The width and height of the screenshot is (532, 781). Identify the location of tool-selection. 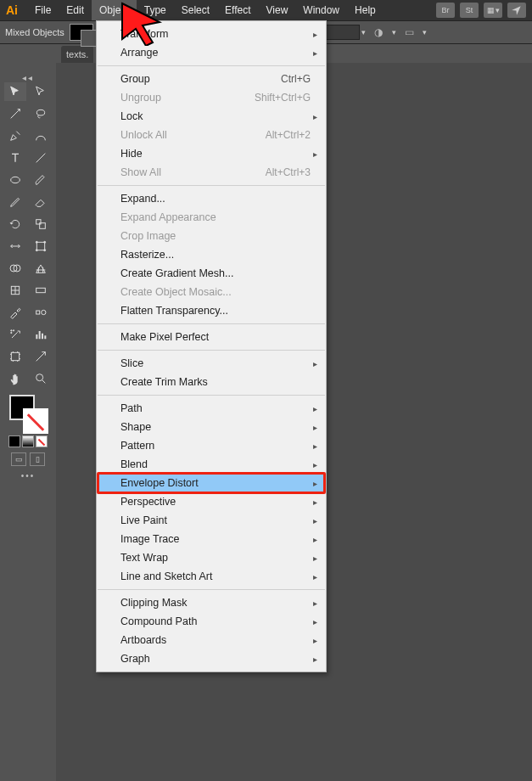
(15, 92).